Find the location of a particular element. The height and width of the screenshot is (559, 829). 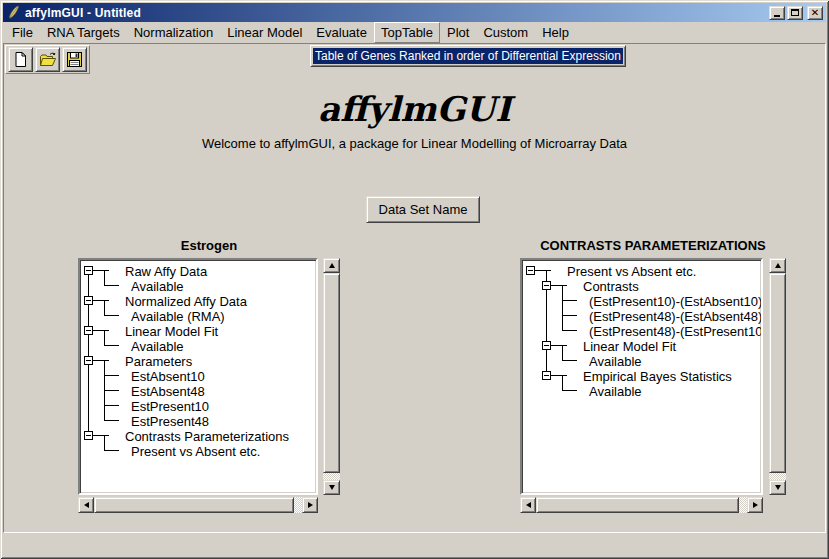

menu-item-toptable: TopTable is located at coordinates (407, 32).